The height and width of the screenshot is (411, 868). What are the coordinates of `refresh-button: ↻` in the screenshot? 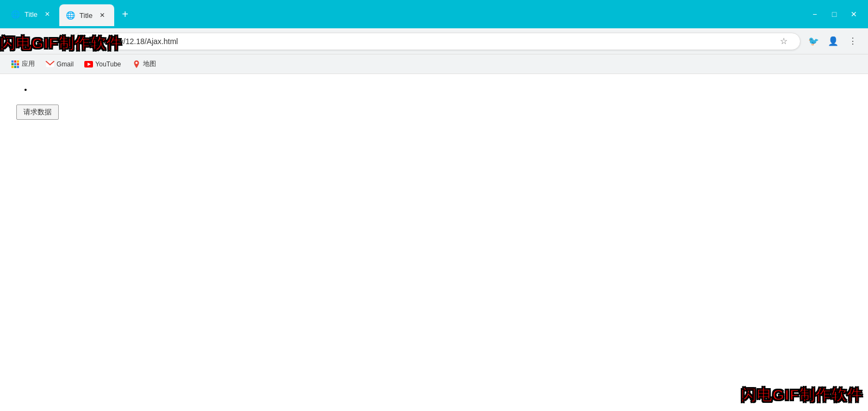 It's located at (59, 41).